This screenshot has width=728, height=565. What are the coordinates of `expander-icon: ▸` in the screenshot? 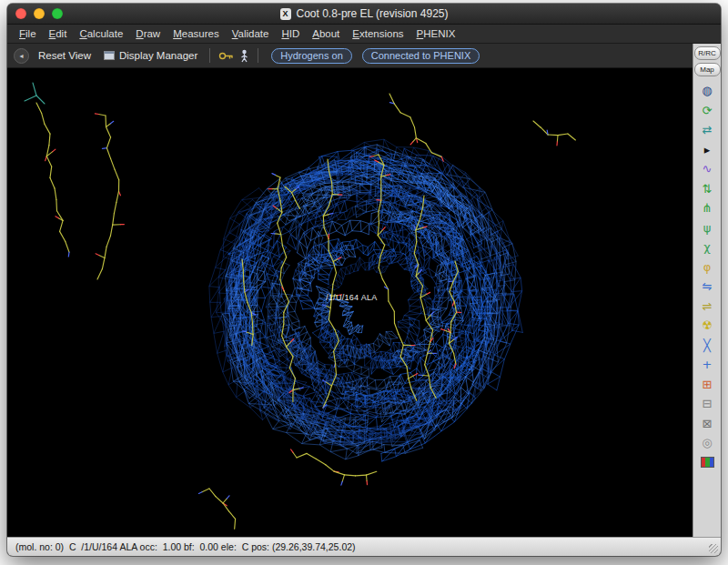 It's located at (707, 150).